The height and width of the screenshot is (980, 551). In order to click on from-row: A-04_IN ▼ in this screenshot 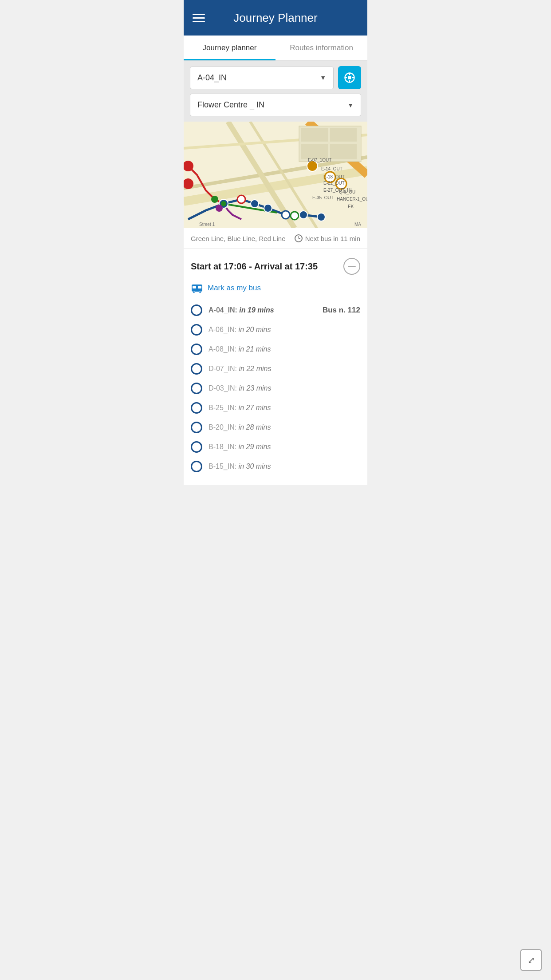, I will do `click(276, 78)`.